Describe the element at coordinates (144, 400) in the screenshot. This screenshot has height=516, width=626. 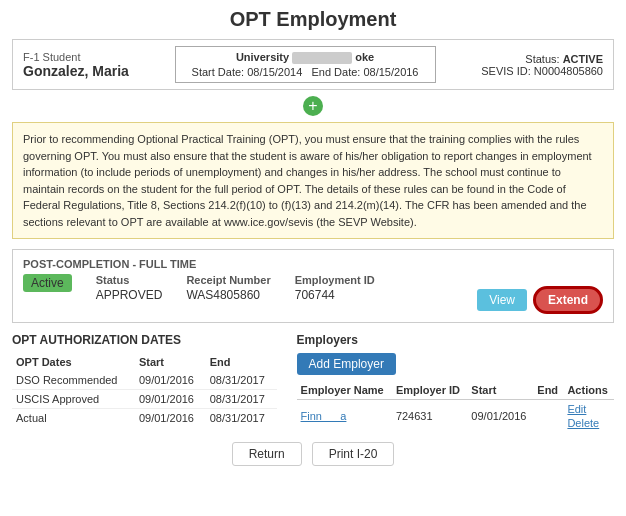
I see `table-row: USCIS Approved 09/01/2016 08/31/2017` at that location.